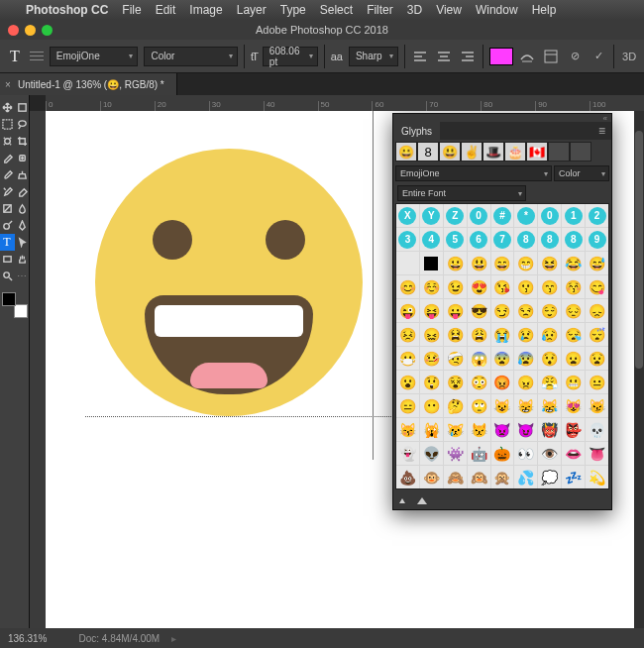 Image resolution: width=644 pixels, height=648 pixels. I want to click on glyph-cell: 1, so click(573, 216).